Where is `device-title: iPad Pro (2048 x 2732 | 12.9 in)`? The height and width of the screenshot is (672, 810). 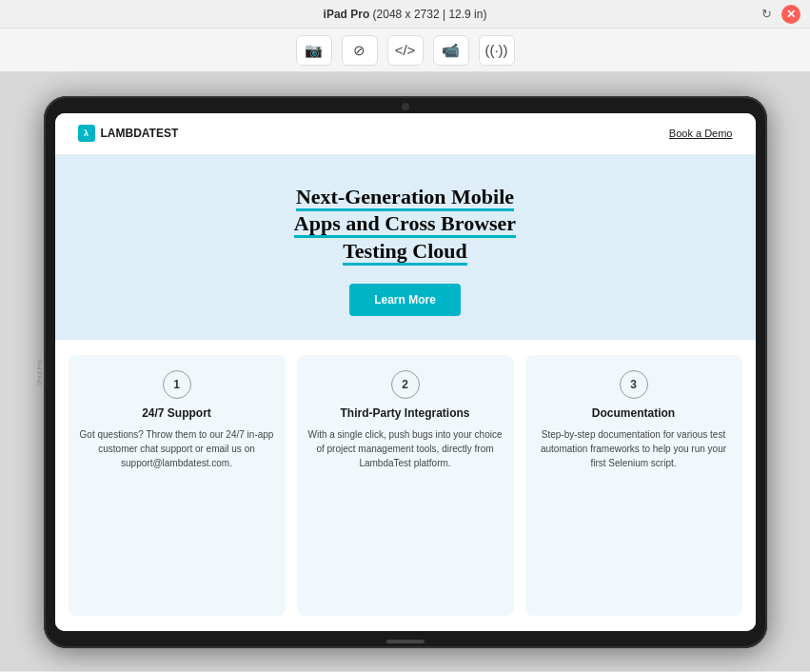 device-title: iPad Pro (2048 x 2732 | 12.9 in) is located at coordinates (405, 14).